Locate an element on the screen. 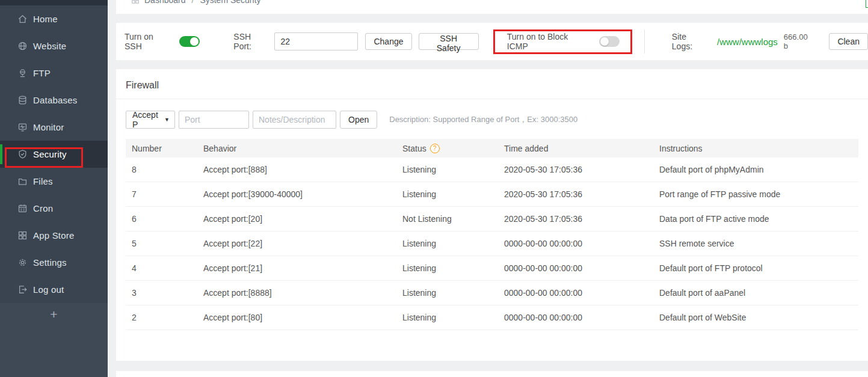  cell-number: 2 is located at coordinates (161, 317).